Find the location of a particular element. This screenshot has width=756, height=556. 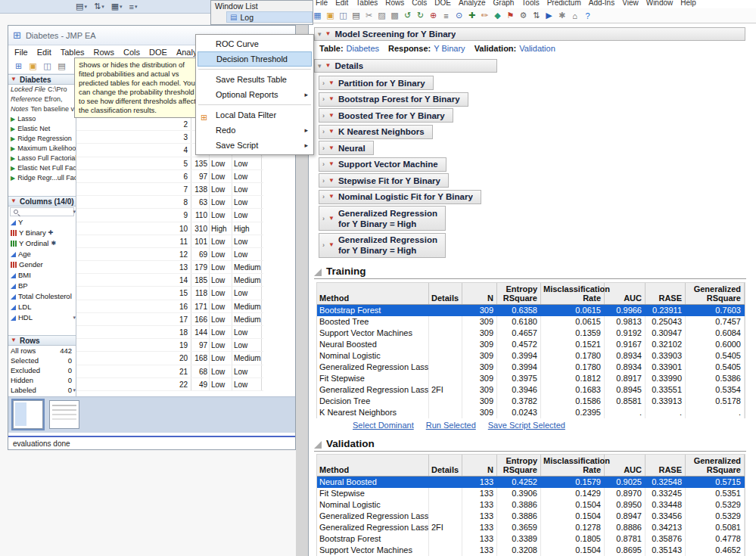

outline-model-screening: ▾ ▼ Model Screening for Y Binary is located at coordinates (530, 34).